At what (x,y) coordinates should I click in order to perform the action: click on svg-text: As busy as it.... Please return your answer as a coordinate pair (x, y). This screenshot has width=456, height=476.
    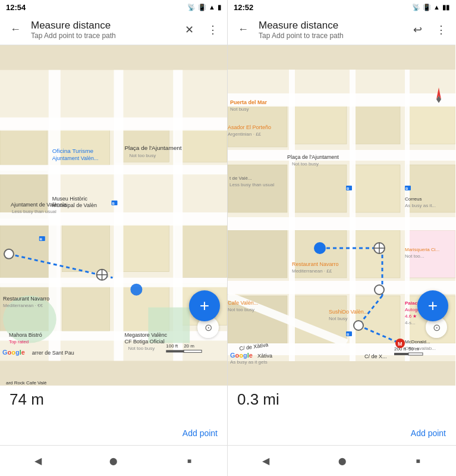
    Looking at the image, I should click on (420, 206).